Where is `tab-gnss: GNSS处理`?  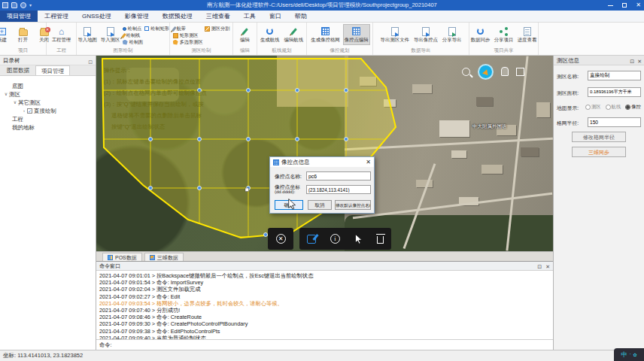
tab-gnss: GNSS处理 is located at coordinates (96, 17).